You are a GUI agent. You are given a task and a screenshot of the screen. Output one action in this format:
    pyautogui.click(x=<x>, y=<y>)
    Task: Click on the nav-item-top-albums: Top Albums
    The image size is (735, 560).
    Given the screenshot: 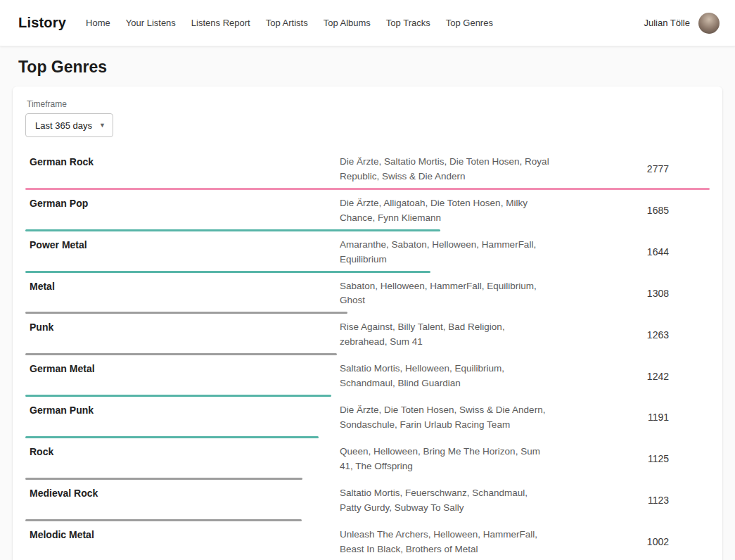 What is the action you would take?
    pyautogui.click(x=347, y=23)
    